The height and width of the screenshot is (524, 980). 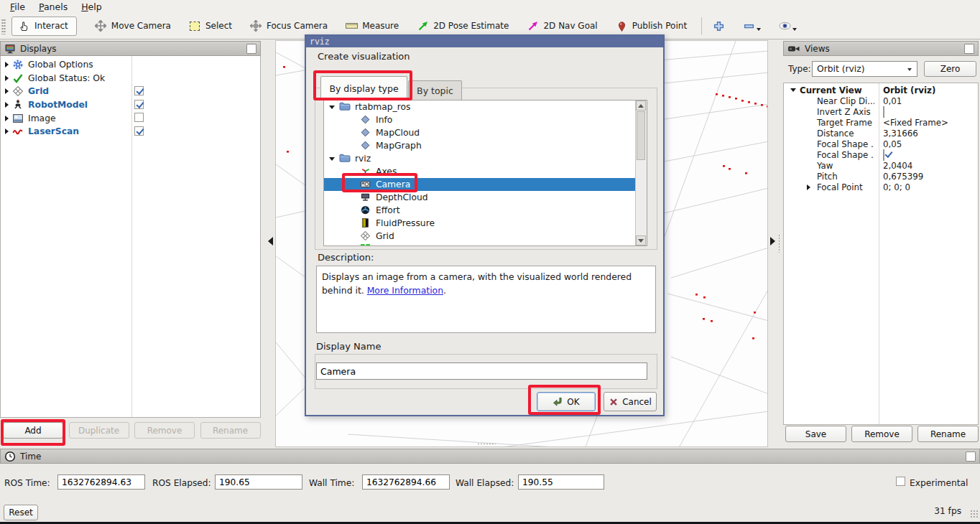 I want to click on tree-item-gridcells: GridCells, so click(x=481, y=244).